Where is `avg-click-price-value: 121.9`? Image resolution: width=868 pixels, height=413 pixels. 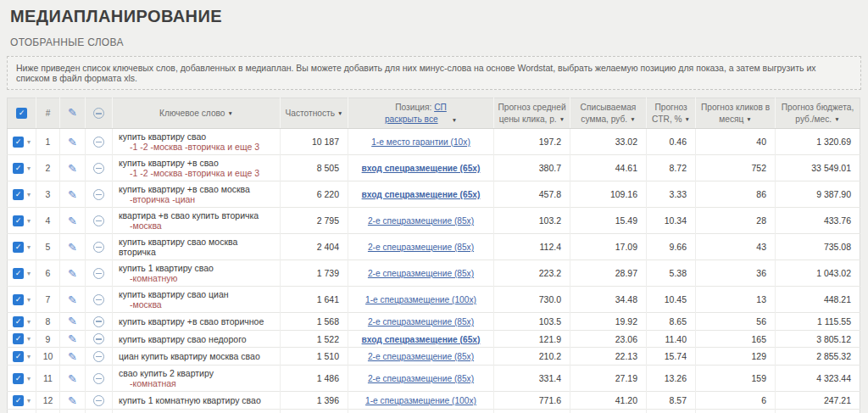
avg-click-price-value: 121.9 is located at coordinates (532, 339).